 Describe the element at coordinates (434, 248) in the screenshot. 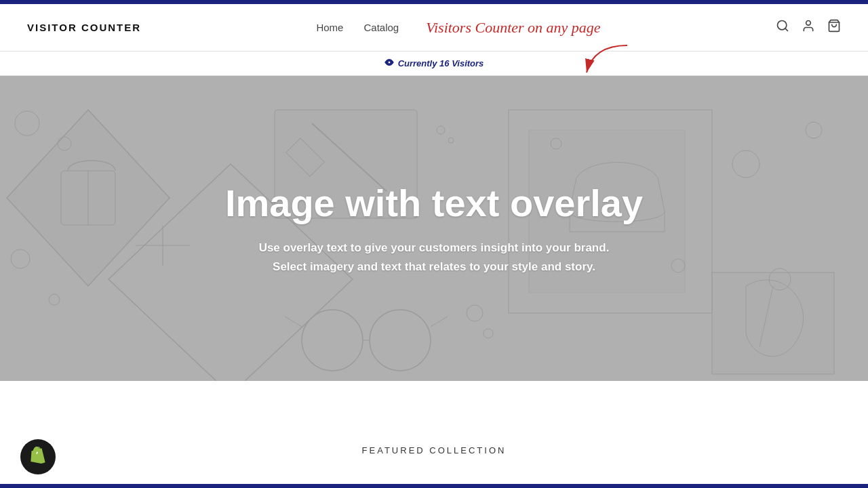

I see `hero-subtitle-line1: Use overlay text to give your customers …` at that location.